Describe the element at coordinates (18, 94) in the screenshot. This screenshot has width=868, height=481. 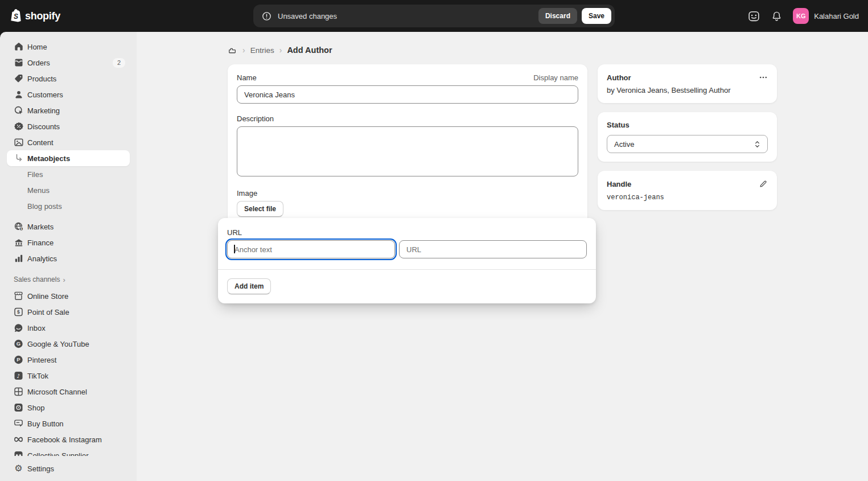
I see `customers-icon` at that location.